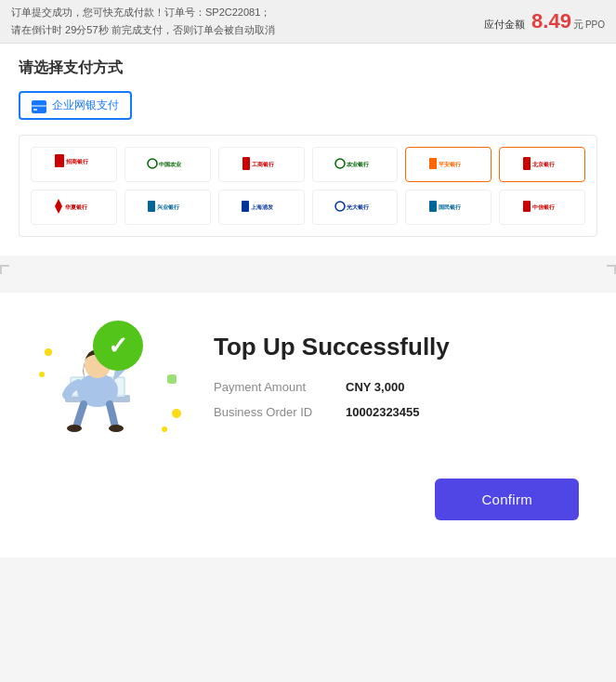 The image size is (616, 682). I want to click on bank-logo: 平安银行, so click(449, 164).